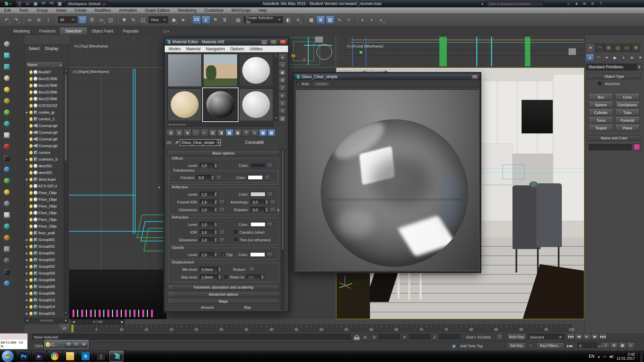  What do you see at coordinates (66, 345) in the screenshot?
I see `mini-floating-window: ☺ C... ❐ □ ✕` at bounding box center [66, 345].